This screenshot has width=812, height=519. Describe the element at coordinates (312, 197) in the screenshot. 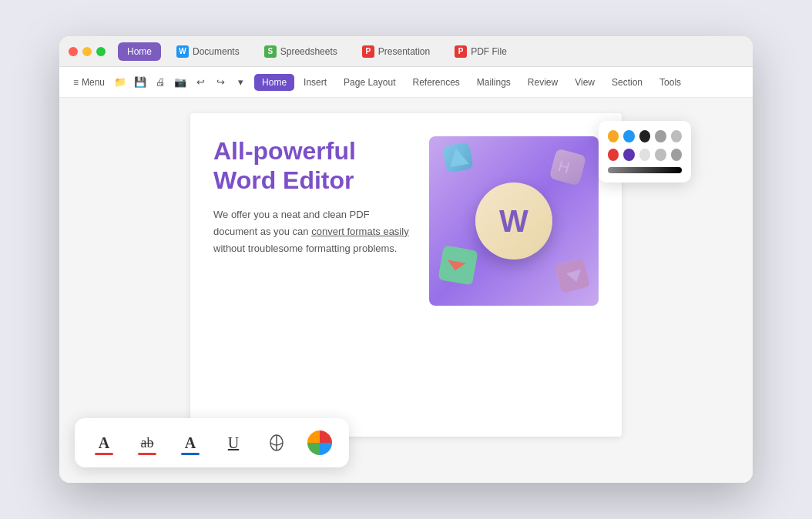

I see `hero-text: All-powerful Word Editor We offer you a …` at that location.